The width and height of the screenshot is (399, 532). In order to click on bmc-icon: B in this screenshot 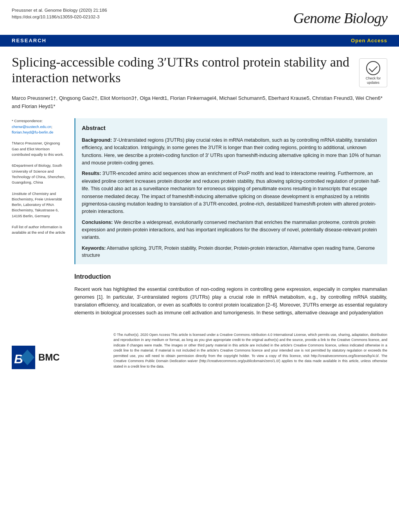, I will do `click(23, 357)`.